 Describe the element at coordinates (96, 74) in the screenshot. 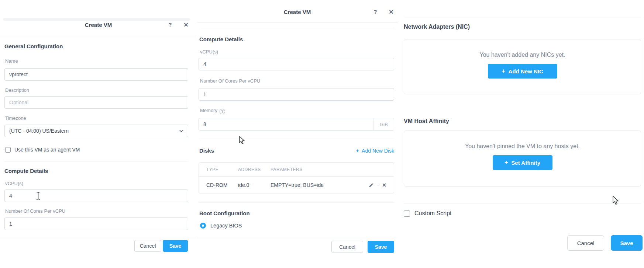

I see `name-input` at that location.